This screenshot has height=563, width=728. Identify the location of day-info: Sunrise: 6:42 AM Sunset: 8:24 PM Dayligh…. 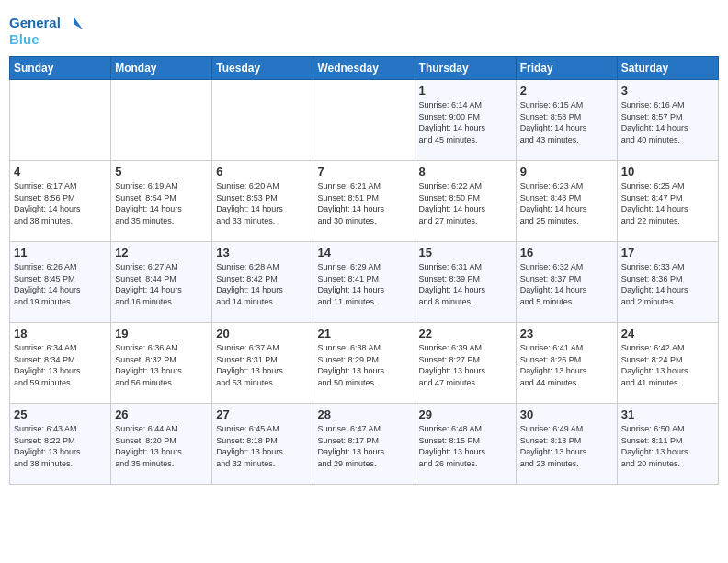
(667, 365).